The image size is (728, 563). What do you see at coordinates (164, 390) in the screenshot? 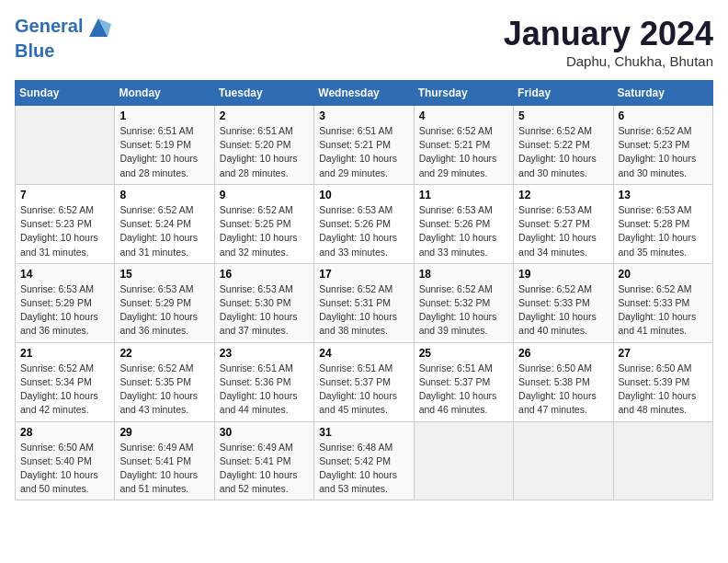
I see `day-info: Sunrise: 6:52 AMSunset: 5:35 PMDaylight:…` at bounding box center [164, 390].